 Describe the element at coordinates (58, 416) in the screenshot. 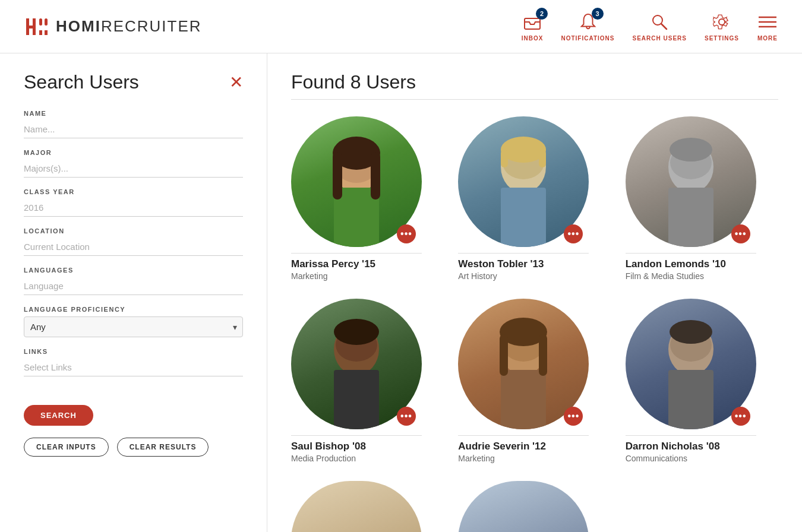

I see `search-button: SEARCH` at that location.